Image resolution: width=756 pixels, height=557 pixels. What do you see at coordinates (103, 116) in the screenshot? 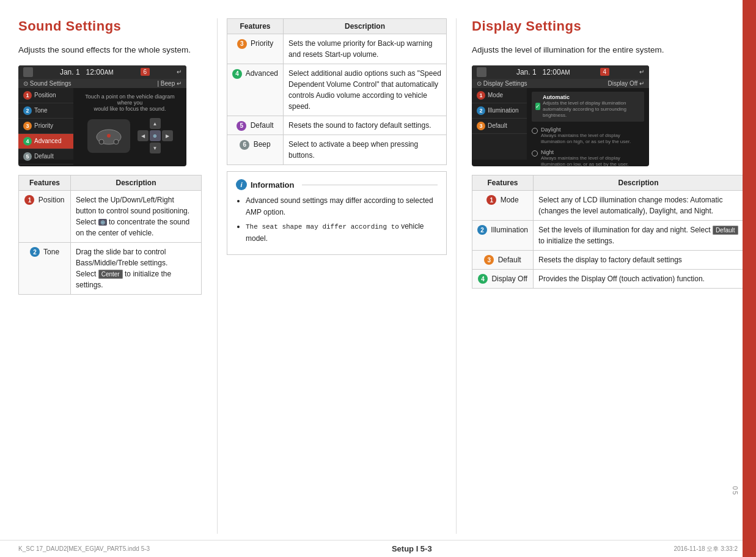
I see `sound-screen-mock: Jan. 1 12:00AM 6 ↵ ⊙ Sound Settings | Be…` at bounding box center [103, 116].